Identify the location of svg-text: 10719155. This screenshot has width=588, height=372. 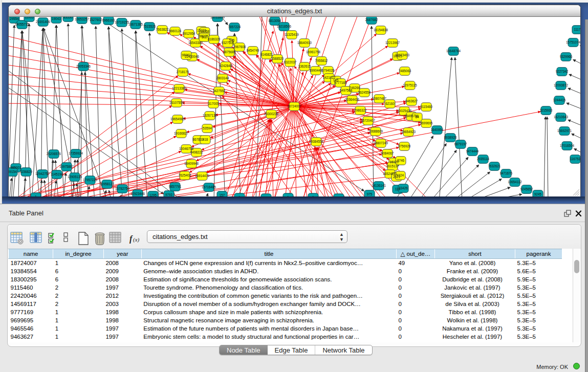
(122, 23).